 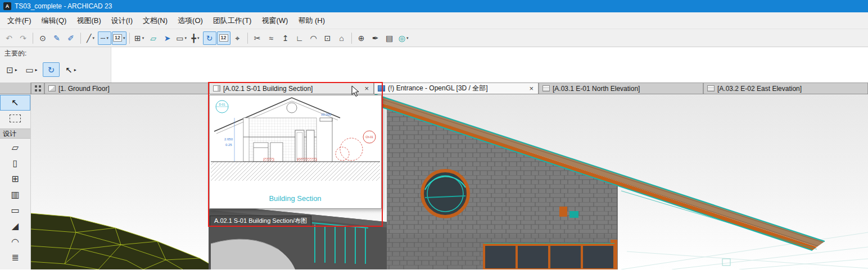 What do you see at coordinates (621, 88) in the screenshot?
I see `tab-north-elevation: [A.03.1 E-01 North Elevation]` at bounding box center [621, 88].